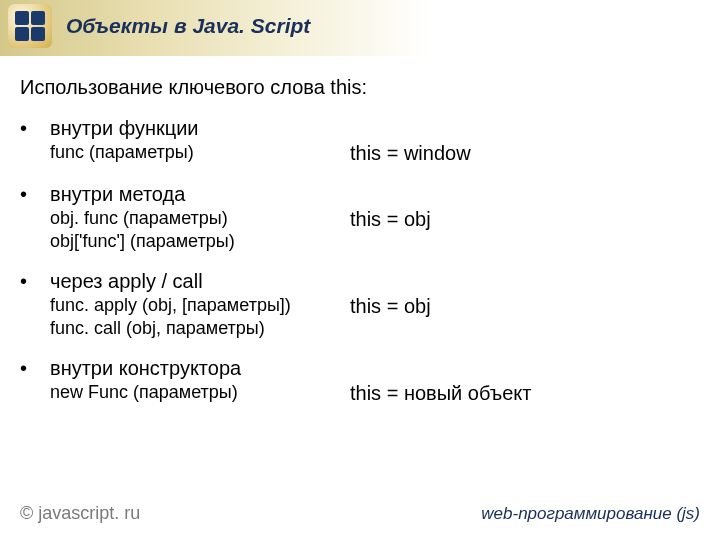  Describe the element at coordinates (375, 282) in the screenshot. I see `bullet-heading: через apply / call` at that location.